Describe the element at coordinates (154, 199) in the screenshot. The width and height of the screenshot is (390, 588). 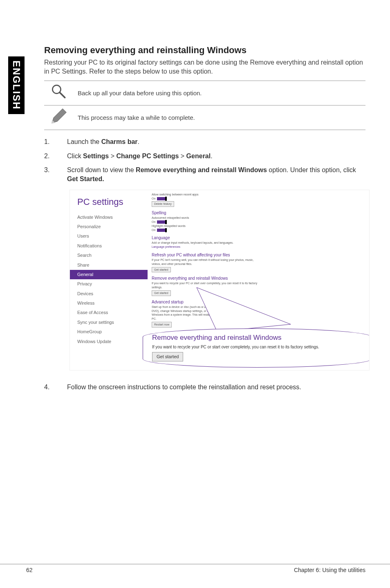
I see `ss-on-1: On` at that location.